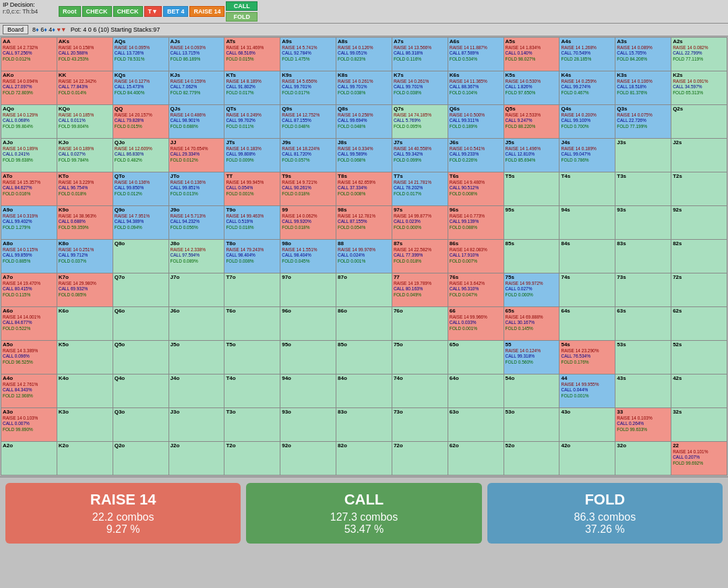  What do you see at coordinates (252, 391) in the screenshot?
I see `hand-cell-t4o: T4o` at bounding box center [252, 391].